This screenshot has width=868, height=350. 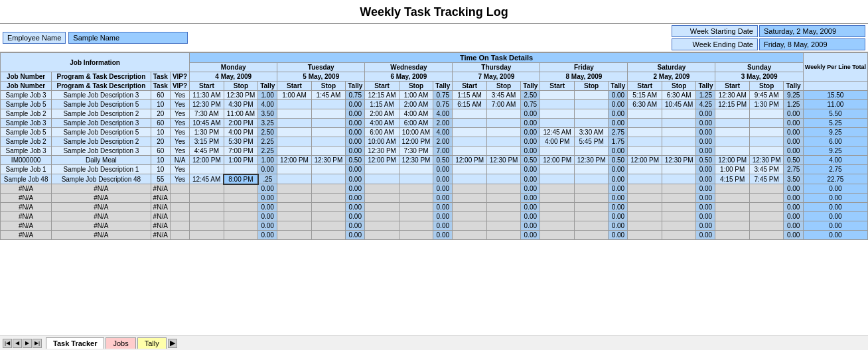 What do you see at coordinates (240, 142) in the screenshot?
I see `table-cell: 5:30 PM` at bounding box center [240, 142].